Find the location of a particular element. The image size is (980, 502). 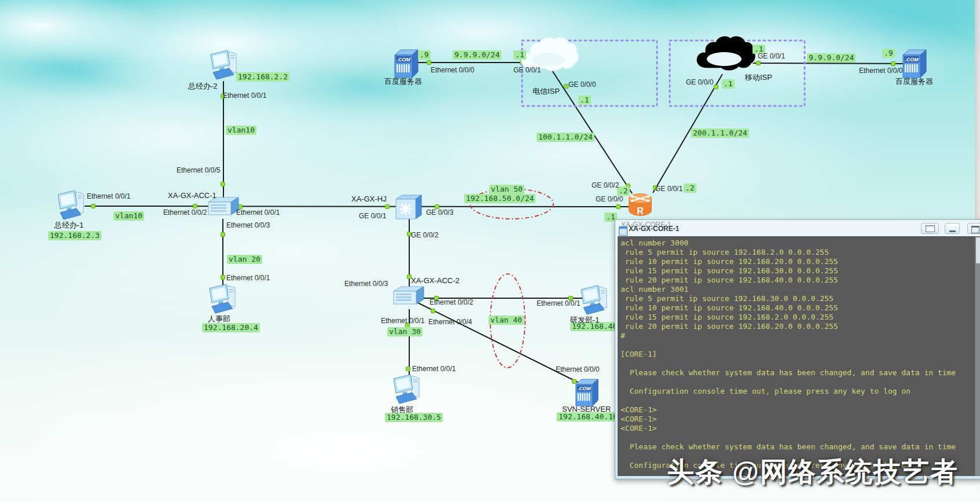

host1-mobile-ge000: .1 is located at coordinates (728, 84).